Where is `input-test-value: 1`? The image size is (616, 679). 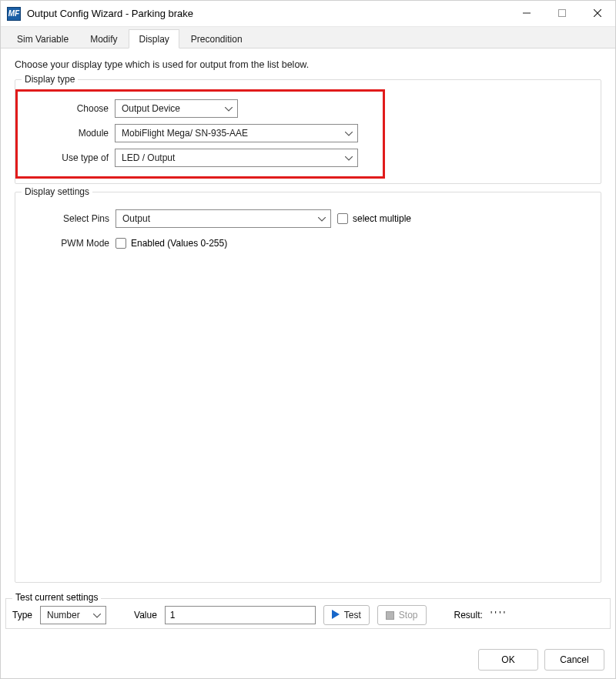
input-test-value: 1 is located at coordinates (240, 615).